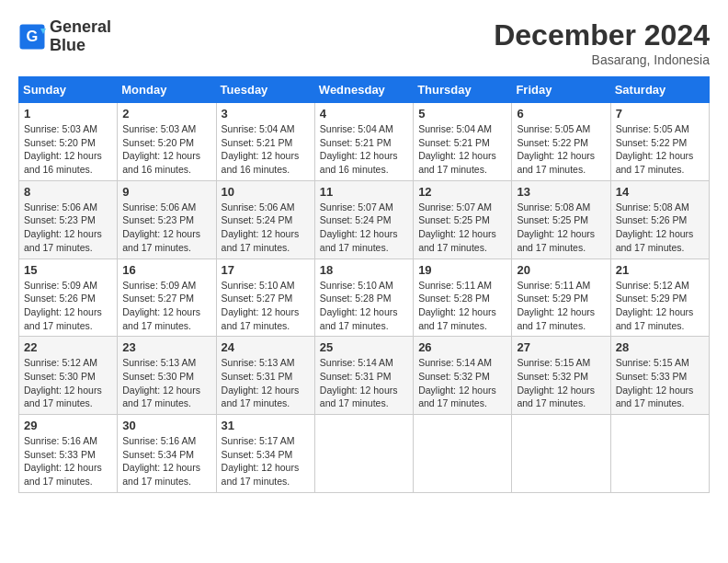 The width and height of the screenshot is (728, 563). I want to click on day-cell: 2 Sunrise: 5:03 AM Sunset: 5:20 PM Dayli…, so click(167, 142).